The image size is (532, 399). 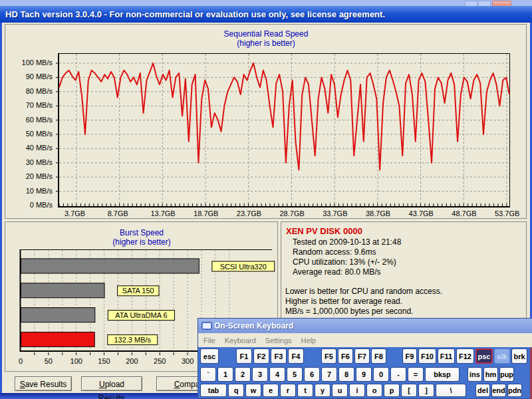 What do you see at coordinates (392, 390) in the screenshot?
I see `key-p: p` at bounding box center [392, 390].